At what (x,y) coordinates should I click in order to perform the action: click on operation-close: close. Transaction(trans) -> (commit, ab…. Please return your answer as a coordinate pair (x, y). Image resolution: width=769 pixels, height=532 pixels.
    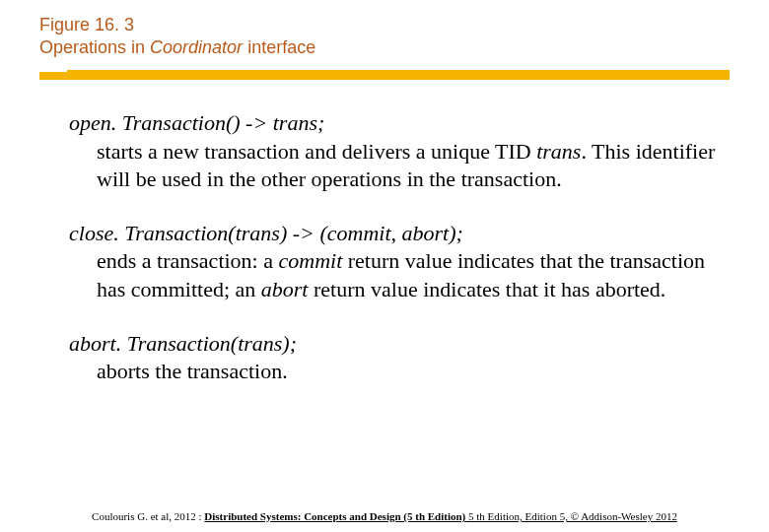
    Looking at the image, I should click on (399, 262).